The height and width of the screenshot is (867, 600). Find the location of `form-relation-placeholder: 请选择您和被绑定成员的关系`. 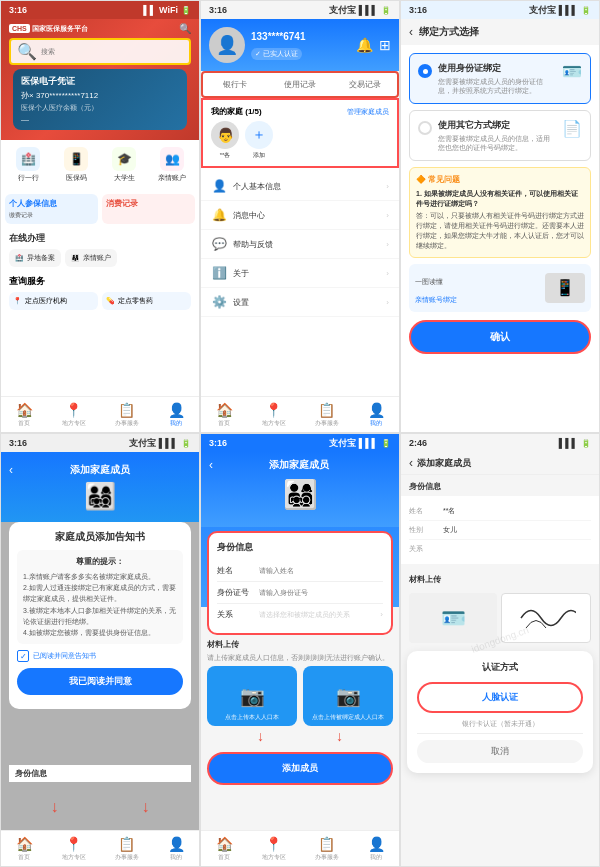

form-relation-placeholder: 请选择您和被绑定成员的关系 is located at coordinates (316, 615).